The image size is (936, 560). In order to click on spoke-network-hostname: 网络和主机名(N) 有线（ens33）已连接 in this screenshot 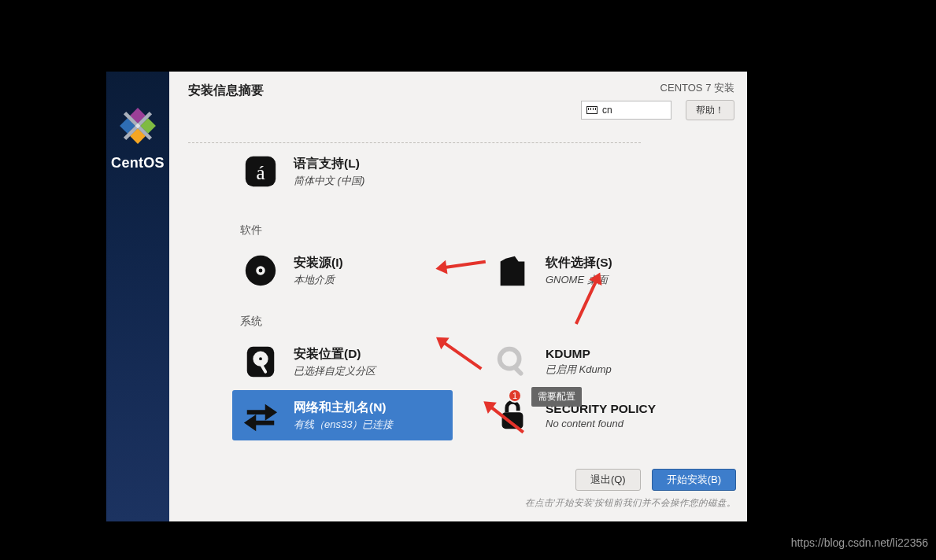, I will do `click(342, 415)`.